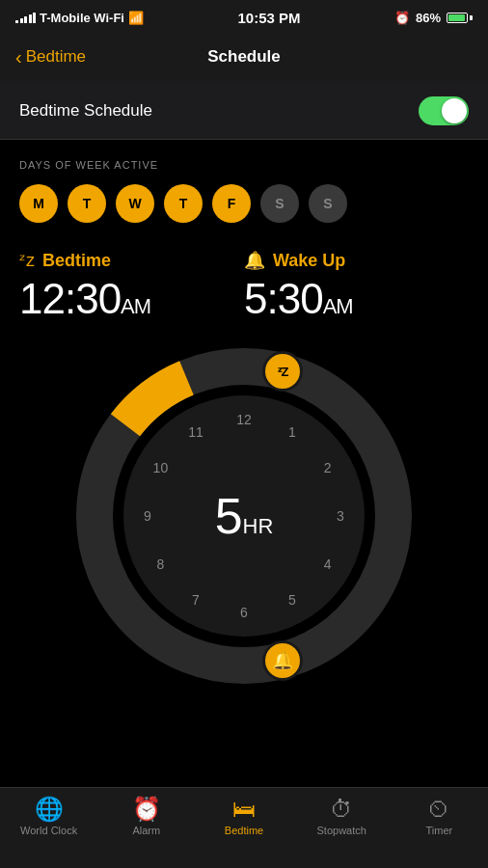 Image resolution: width=488 pixels, height=868 pixels. Describe the element at coordinates (341, 817) in the screenshot. I see `tab-stopwatch: ⏱Stopwatch` at that location.